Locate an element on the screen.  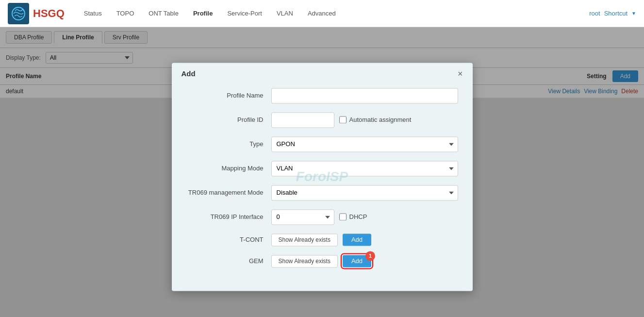
brand-name: HSGQ is located at coordinates (49, 14).